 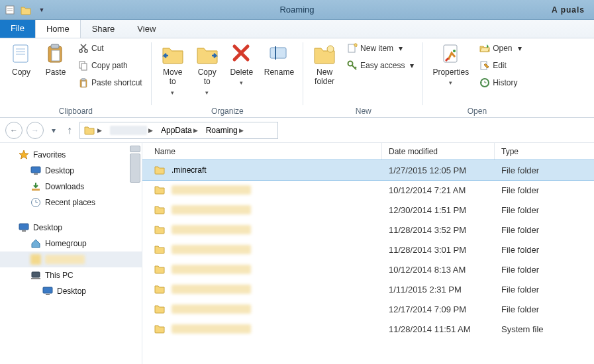 What do you see at coordinates (83, 48) in the screenshot?
I see `cut-icon` at bounding box center [83, 48].